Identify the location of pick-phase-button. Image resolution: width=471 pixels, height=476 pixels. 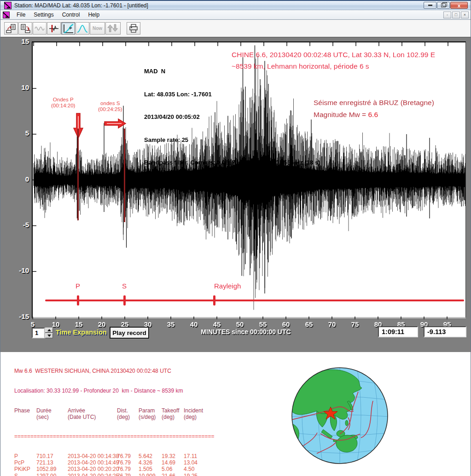
(54, 29).